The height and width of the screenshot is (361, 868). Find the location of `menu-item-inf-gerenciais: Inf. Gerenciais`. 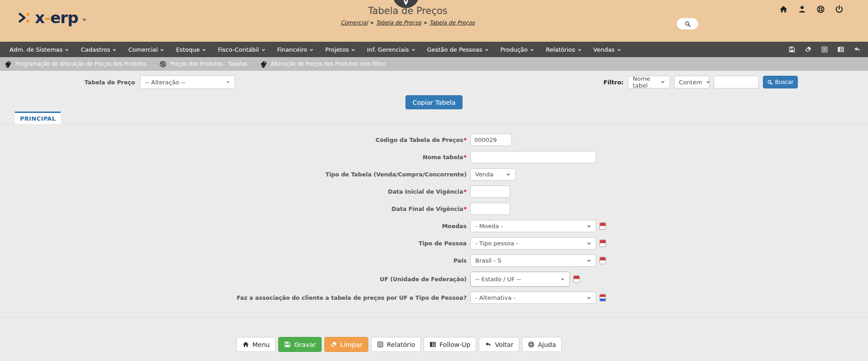

menu-item-inf-gerenciais: Inf. Gerenciais is located at coordinates (391, 49).